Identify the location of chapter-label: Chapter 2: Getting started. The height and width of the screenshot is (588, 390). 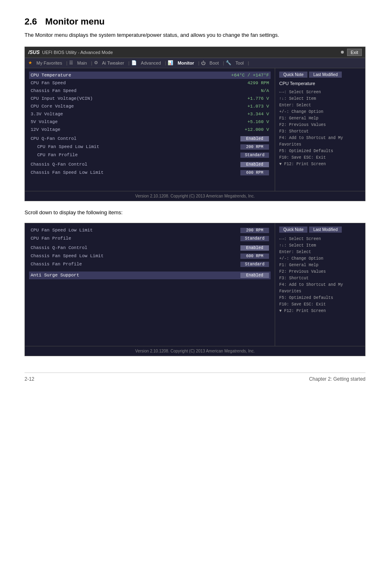
(337, 379).